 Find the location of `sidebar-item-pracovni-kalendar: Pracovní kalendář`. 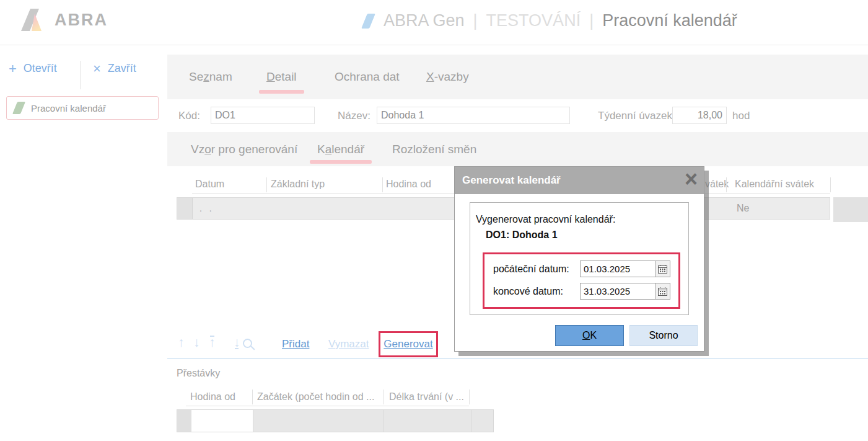

sidebar-item-pracovni-kalendar: Pracovní kalendář is located at coordinates (82, 108).